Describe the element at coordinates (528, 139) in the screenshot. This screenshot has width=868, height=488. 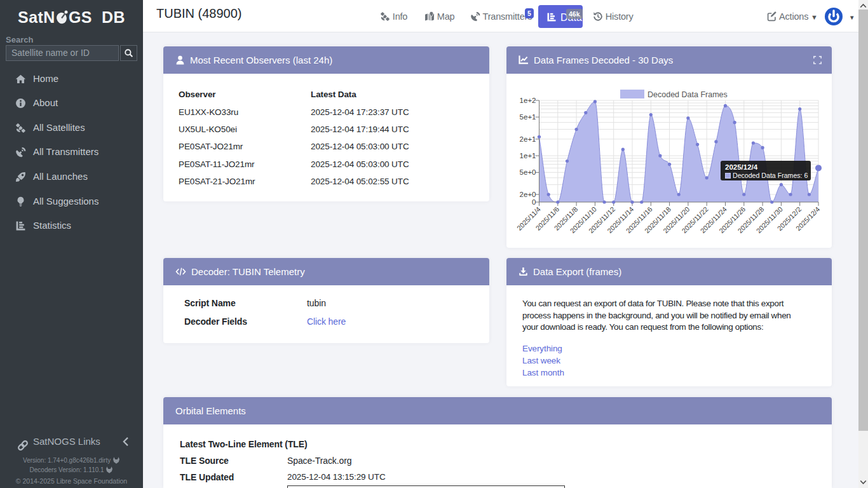
I see `svg-text: 2e+1` at that location.